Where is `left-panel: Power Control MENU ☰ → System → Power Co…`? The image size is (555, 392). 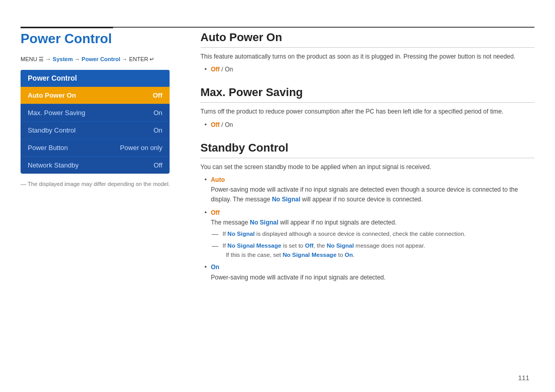
left-panel: Power Control MENU ☰ → System → Power Co… is located at coordinates (100, 109).